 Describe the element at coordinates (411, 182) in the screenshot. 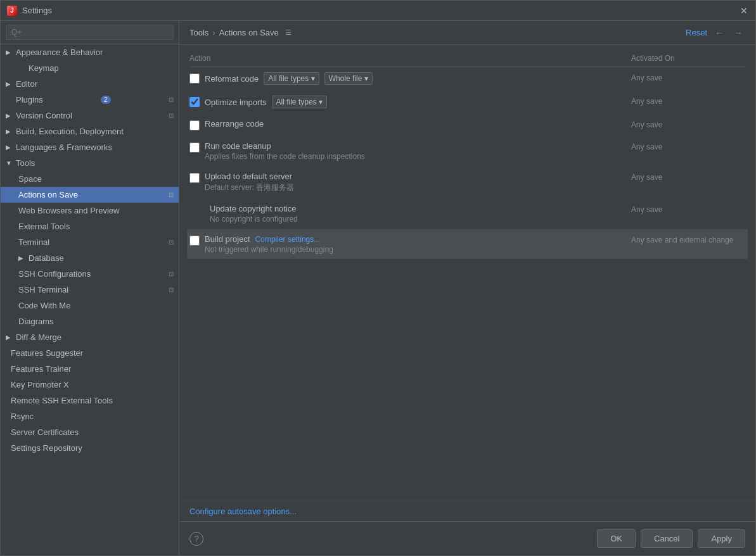

I see `row-left: Upload to default server Default server:…` at that location.